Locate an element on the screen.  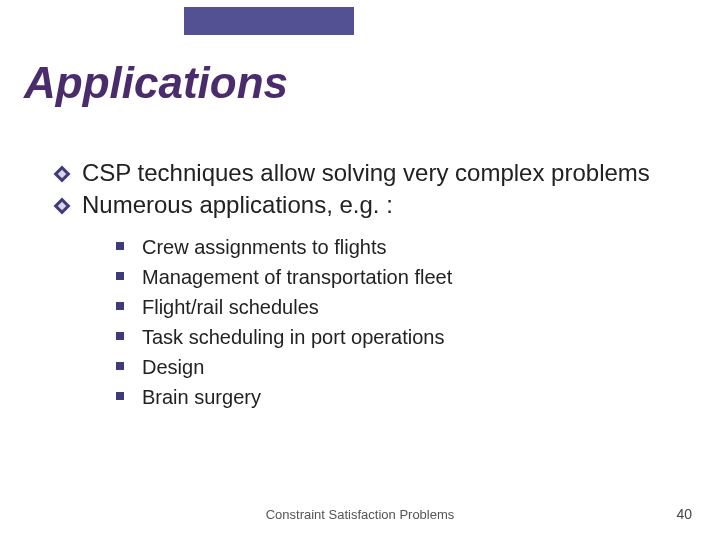
bullet-l2: Crew assignments to flights is located at coordinates (398, 247).